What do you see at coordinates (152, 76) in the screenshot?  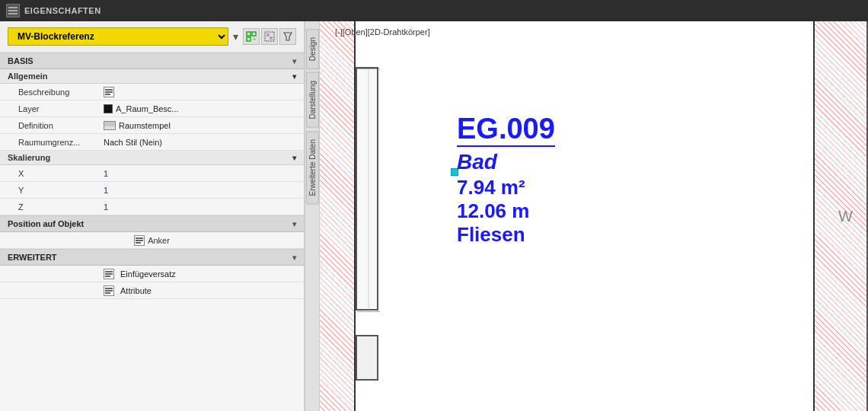 I see `allgemein-subsection-header: Allgemein ▾` at bounding box center [152, 76].